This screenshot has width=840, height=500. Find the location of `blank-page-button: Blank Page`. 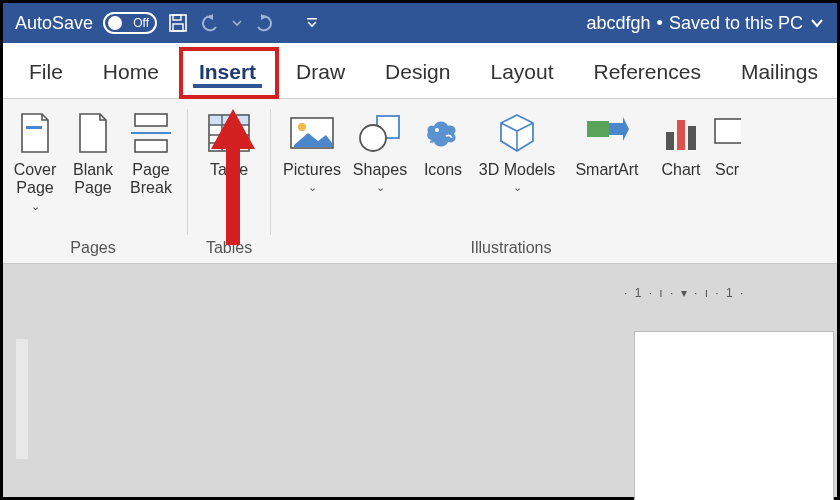

blank-page-button: Blank Page is located at coordinates (93, 150).